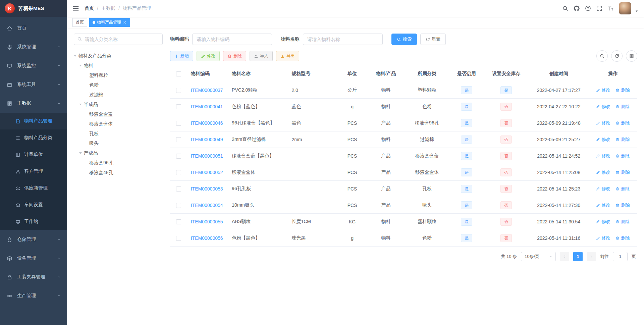  What do you see at coordinates (207, 189) in the screenshot?
I see `item-code-link: ITEM00000053` at bounding box center [207, 189].